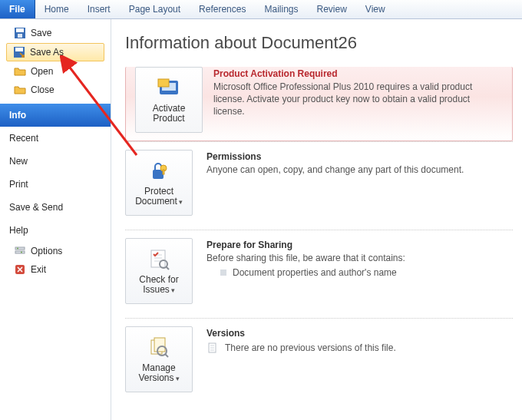 The width and height of the screenshot is (522, 420). What do you see at coordinates (19, 52) in the screenshot?
I see `save-as-icon` at bounding box center [19, 52].